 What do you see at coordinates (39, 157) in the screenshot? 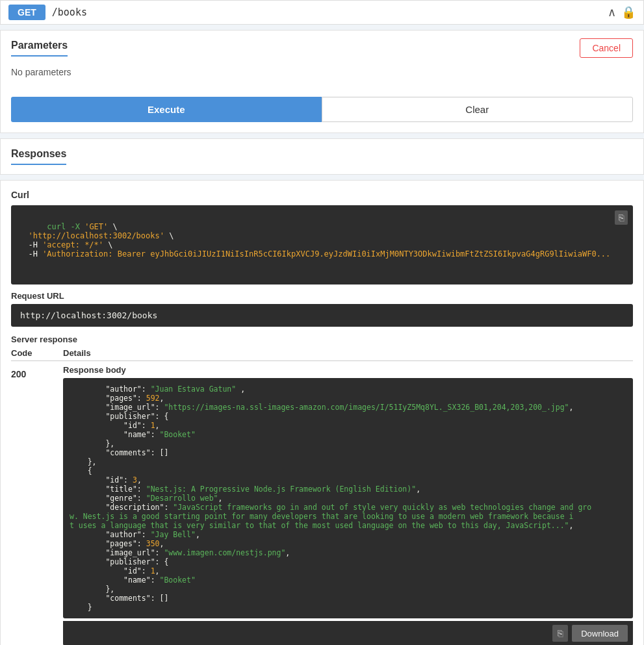
I see `responses-title: Responses` at bounding box center [39, 157].